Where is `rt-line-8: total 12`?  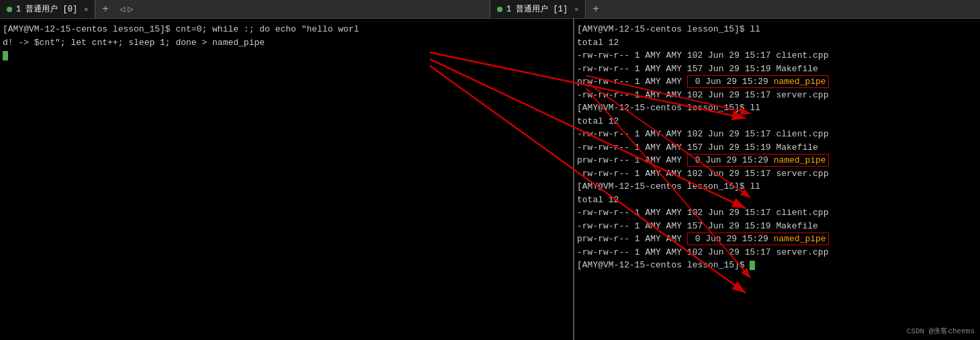
rt-line-8: total 12 is located at coordinates (777, 122).